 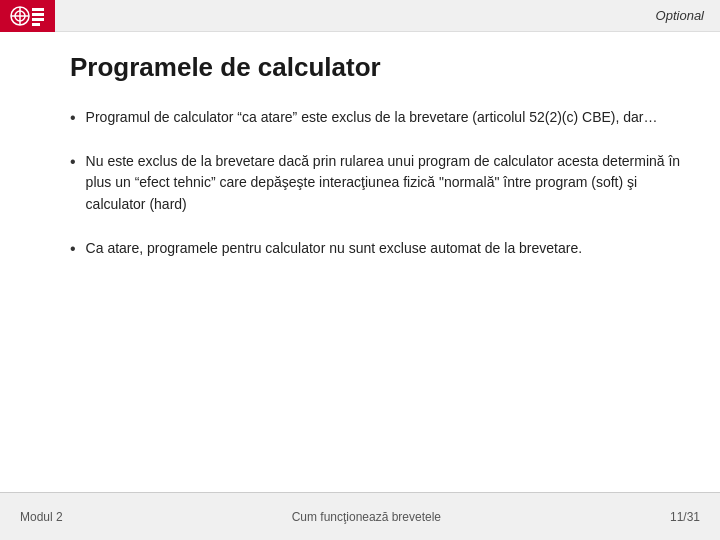 I want to click on left-accent, so click(x=28, y=262).